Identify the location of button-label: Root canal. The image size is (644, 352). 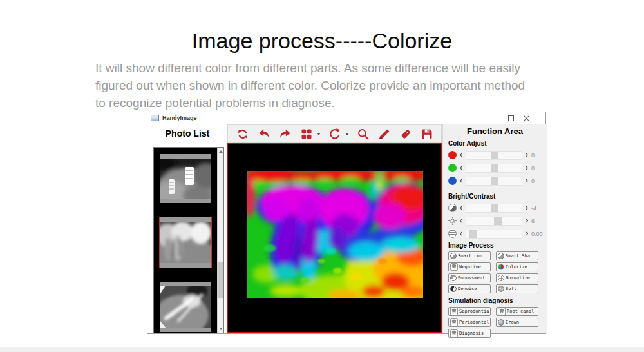
(520, 311).